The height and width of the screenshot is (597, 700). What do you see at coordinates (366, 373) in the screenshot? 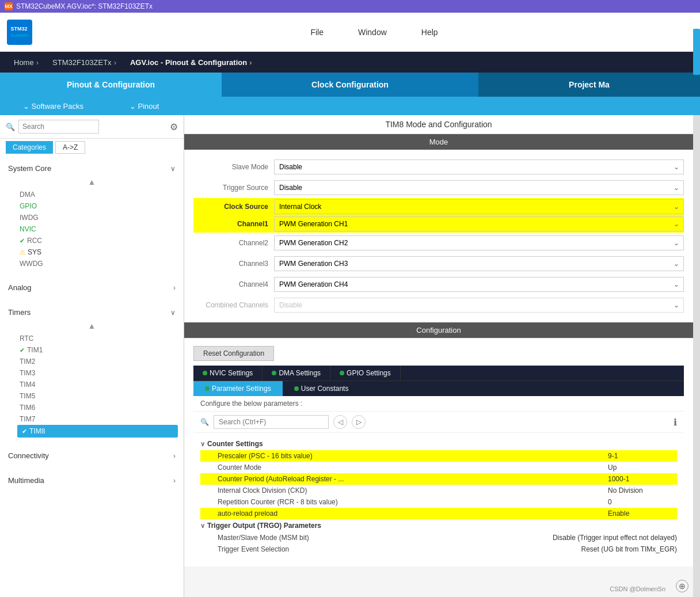
I see `tab-gpio-settings: GPIO Settings` at bounding box center [366, 373].